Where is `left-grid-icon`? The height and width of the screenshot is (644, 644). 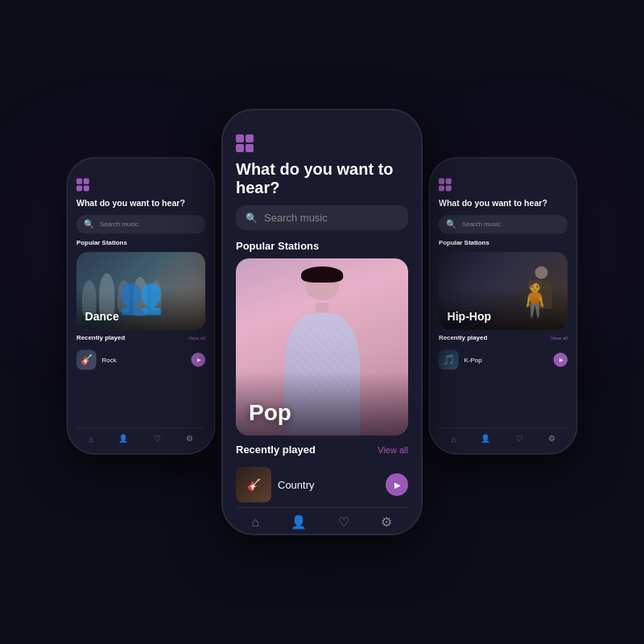 left-grid-icon is located at coordinates (83, 185).